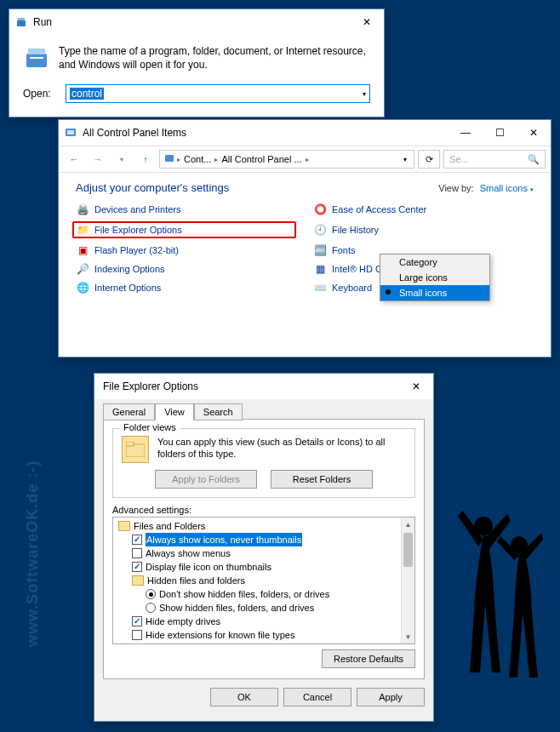 This screenshot has height=732, width=560. I want to click on menu-item-label: Category, so click(419, 262).